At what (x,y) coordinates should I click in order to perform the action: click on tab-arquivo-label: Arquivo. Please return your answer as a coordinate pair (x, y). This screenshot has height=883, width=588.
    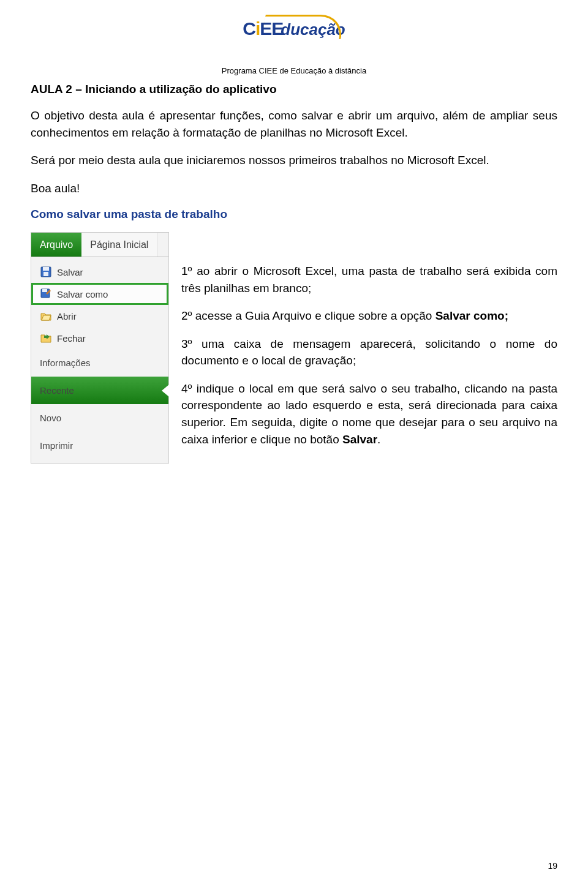
    Looking at the image, I should click on (56, 245).